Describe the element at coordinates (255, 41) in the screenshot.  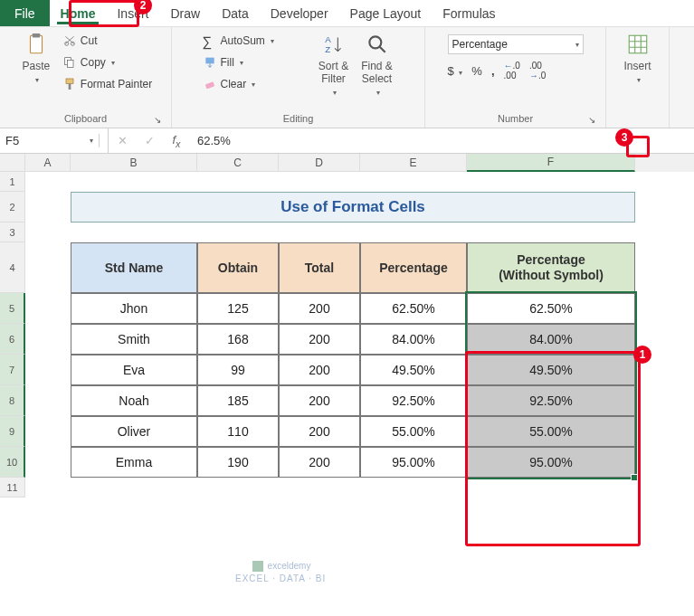
I see `autosum-button: ∑AutoSum▾` at that location.